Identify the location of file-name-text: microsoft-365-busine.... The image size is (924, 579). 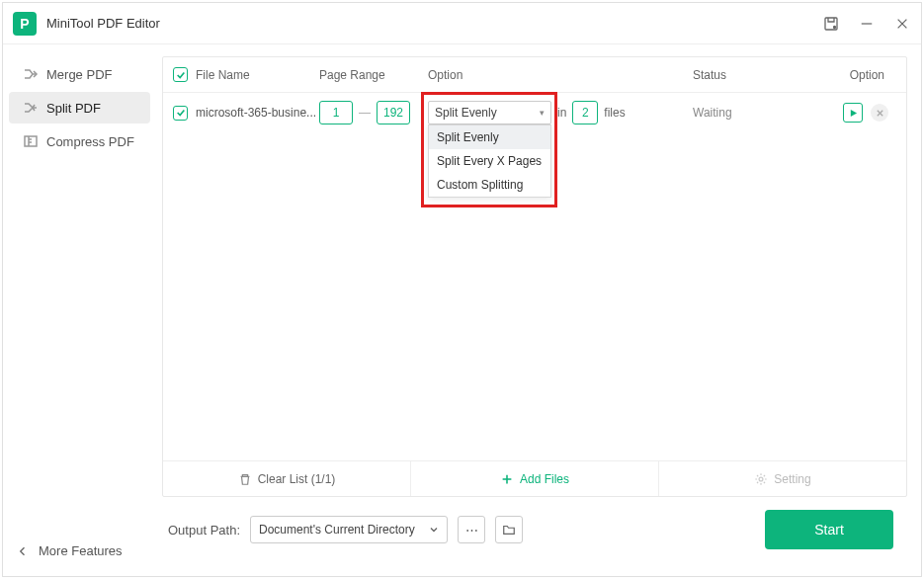
(256, 113).